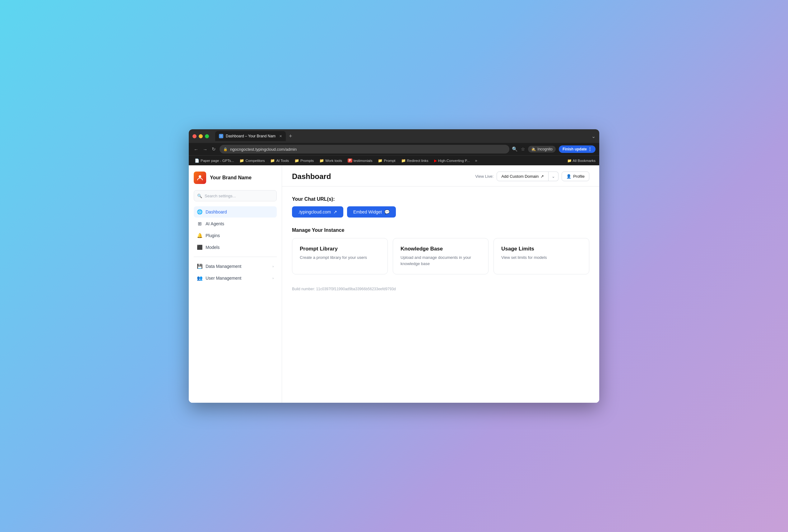 This screenshot has height=532, width=788. Describe the element at coordinates (579, 176) in the screenshot. I see `profile-label: Profile` at that location.